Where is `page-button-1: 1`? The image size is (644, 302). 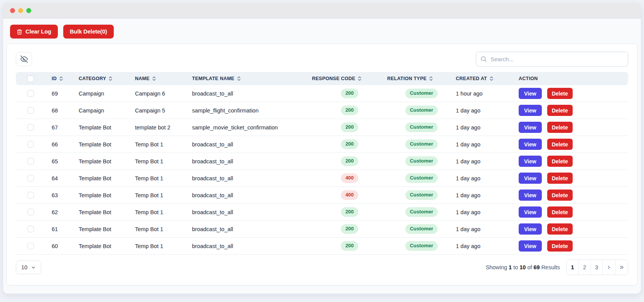 page-button-1: 1 is located at coordinates (572, 267).